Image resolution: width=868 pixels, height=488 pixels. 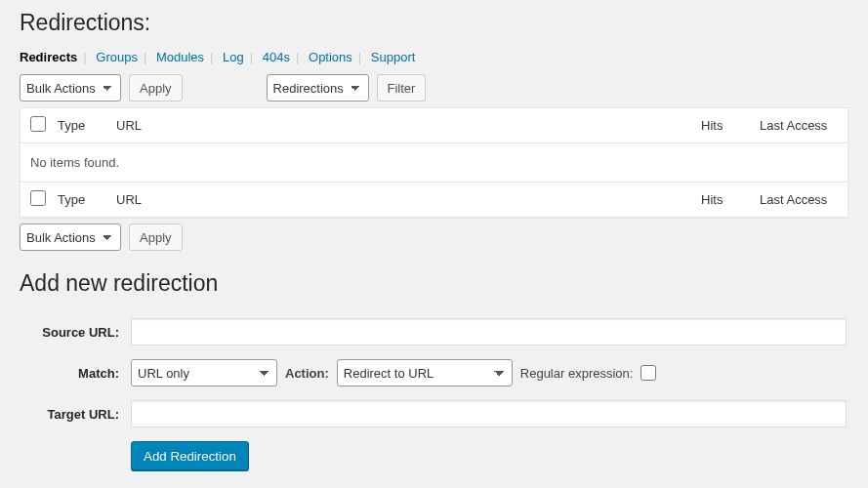 I want to click on tab-nav: Redirects| Groups| Modules| Log| 404s| O…, so click(x=434, y=57).